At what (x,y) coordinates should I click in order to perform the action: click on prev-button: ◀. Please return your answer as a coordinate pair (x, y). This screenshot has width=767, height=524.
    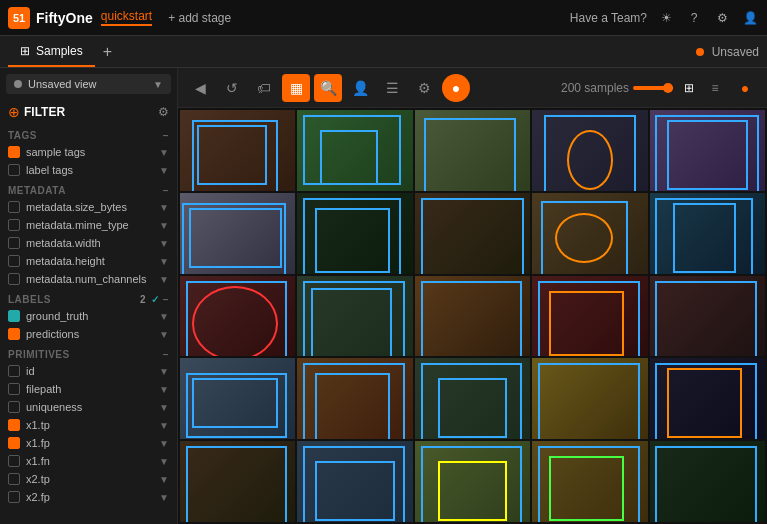
    Looking at the image, I should click on (200, 88).